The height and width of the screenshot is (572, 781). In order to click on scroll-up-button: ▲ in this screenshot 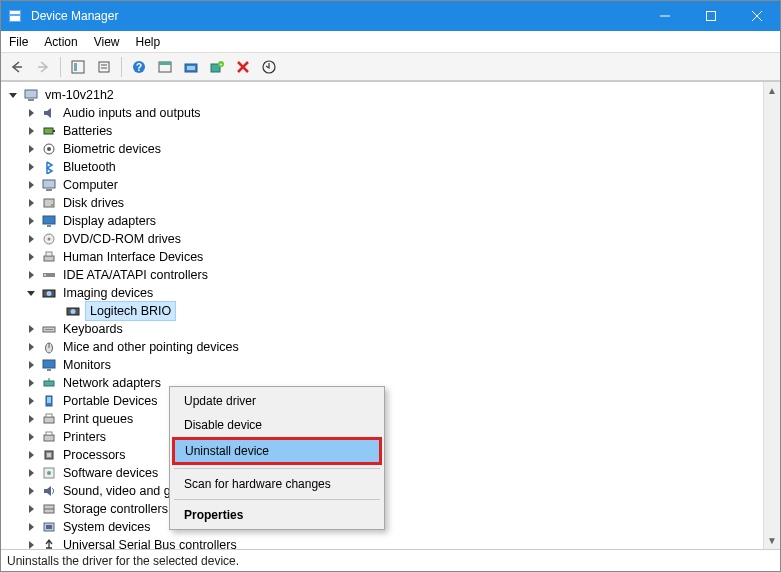, I will do `click(772, 90)`.